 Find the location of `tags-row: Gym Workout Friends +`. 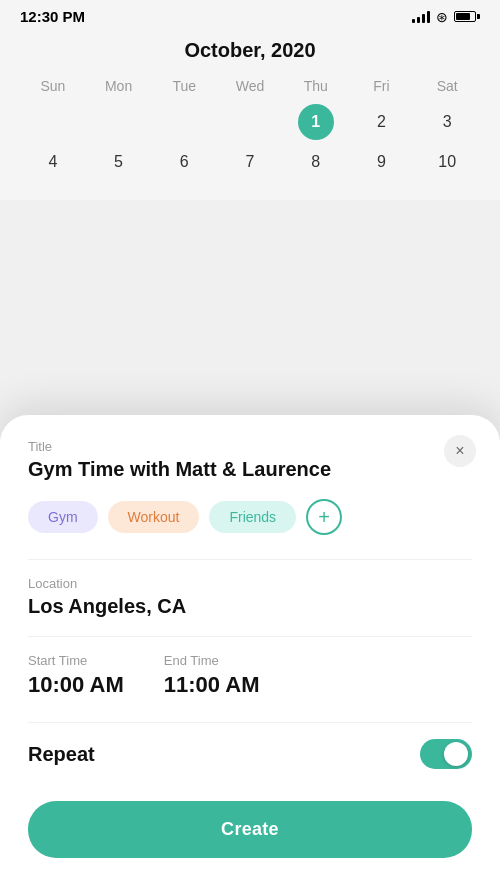

tags-row: Gym Workout Friends + is located at coordinates (250, 517).